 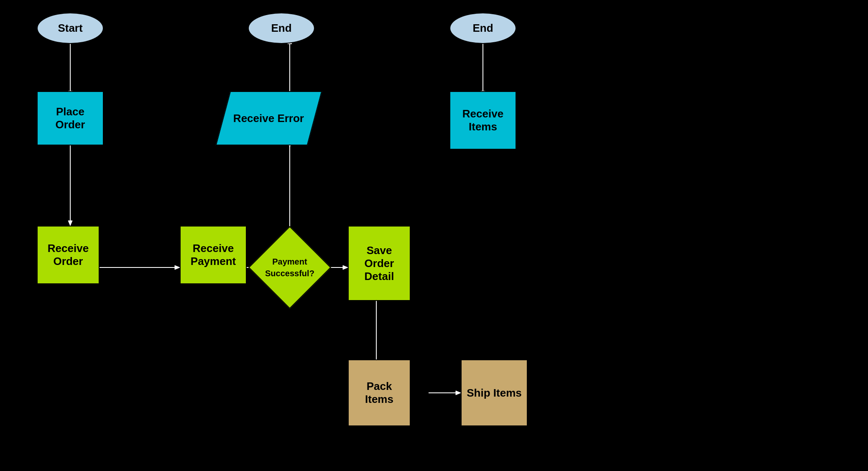 What do you see at coordinates (213, 255) in the screenshot?
I see `receive-payment-node: Receive Payment` at bounding box center [213, 255].